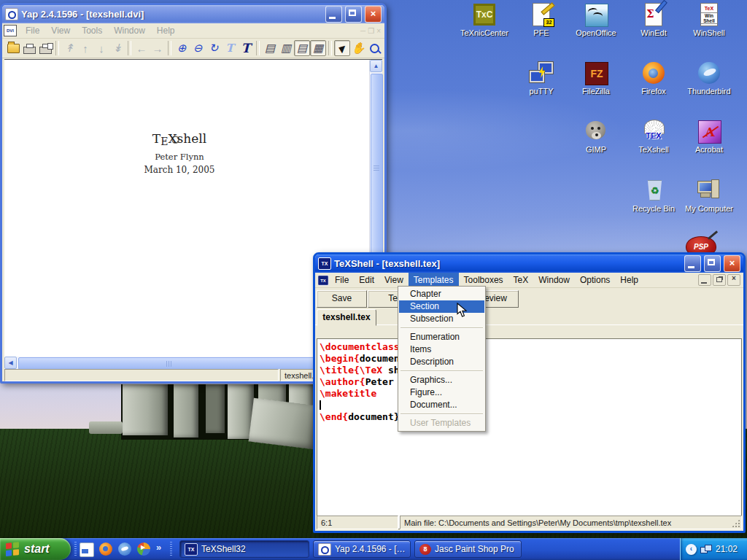  I want to click on dvi-author-text: Peter Flynn, so click(179, 157).